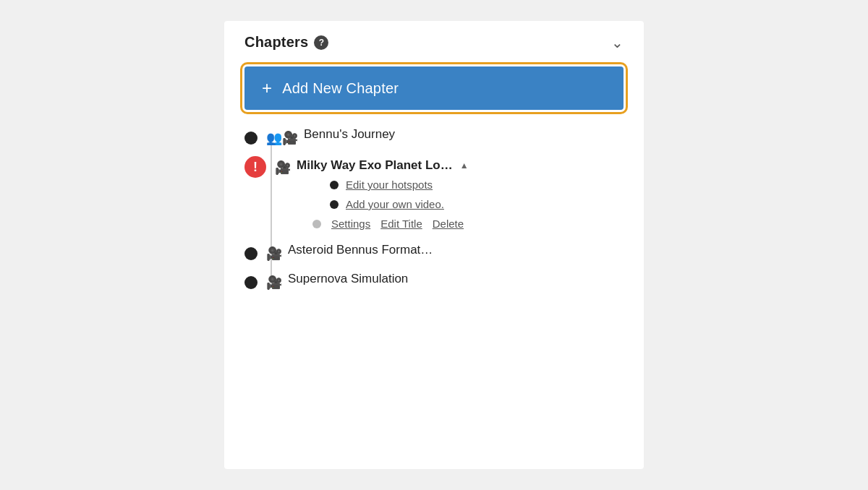 The image size is (868, 490). I want to click on chapter-content: Asteroid Bennus Format…, so click(456, 250).